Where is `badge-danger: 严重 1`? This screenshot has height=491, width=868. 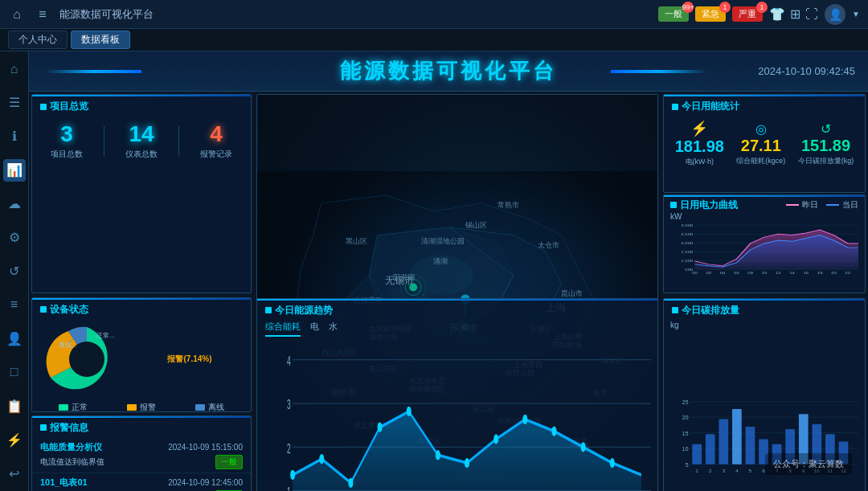 badge-danger: 严重 1 is located at coordinates (747, 14).